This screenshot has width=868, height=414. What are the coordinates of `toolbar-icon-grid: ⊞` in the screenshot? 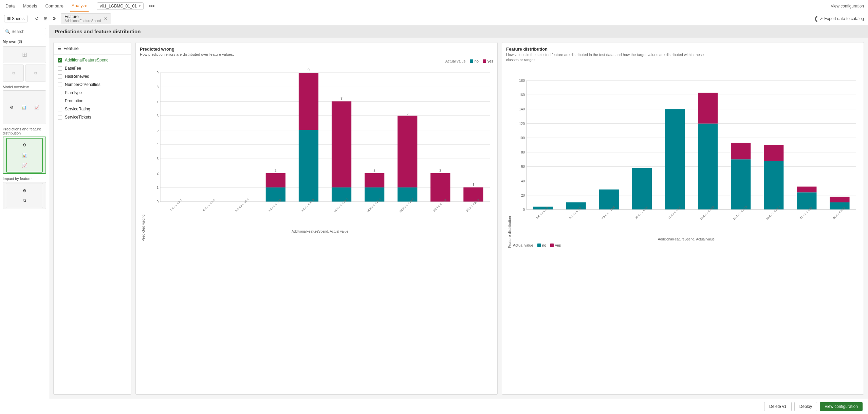 It's located at (45, 19).